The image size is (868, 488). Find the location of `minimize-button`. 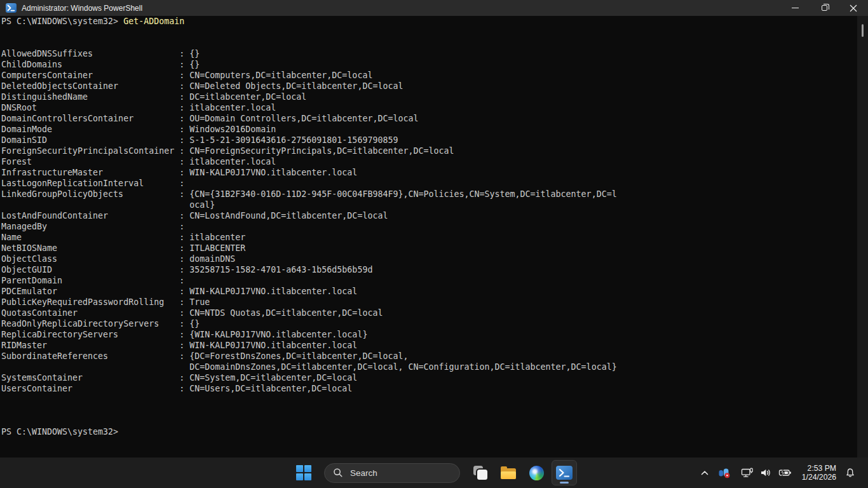

minimize-button is located at coordinates (795, 8).